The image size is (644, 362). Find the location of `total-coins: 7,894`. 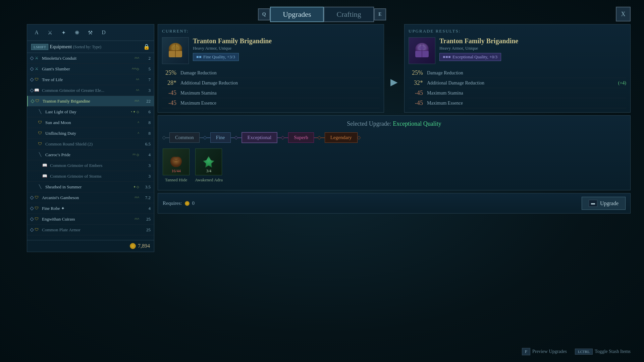

total-coins: 7,894 is located at coordinates (144, 246).